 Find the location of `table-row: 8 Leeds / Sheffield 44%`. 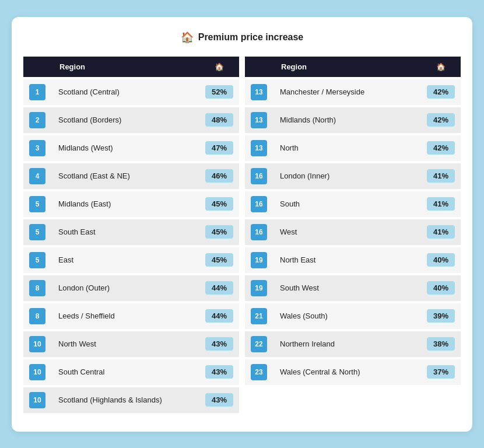

table-row: 8 Leeds / Sheffield 44% is located at coordinates (131, 316).